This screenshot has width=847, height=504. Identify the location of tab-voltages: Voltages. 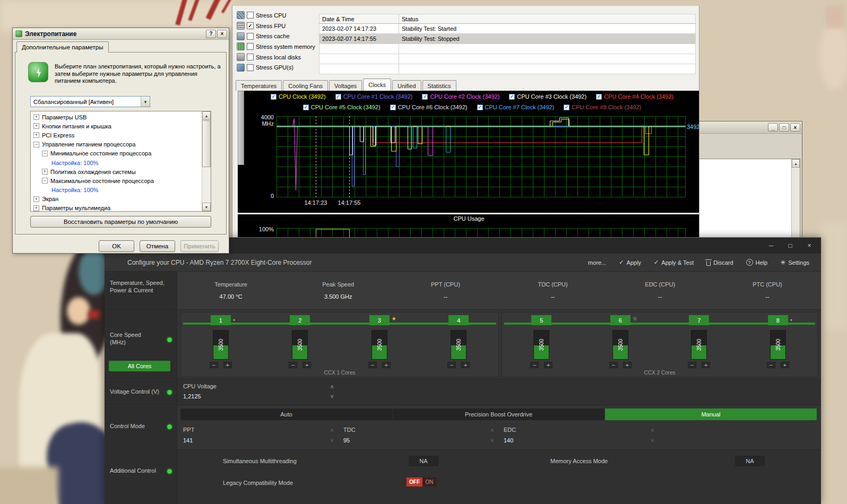
(345, 85).